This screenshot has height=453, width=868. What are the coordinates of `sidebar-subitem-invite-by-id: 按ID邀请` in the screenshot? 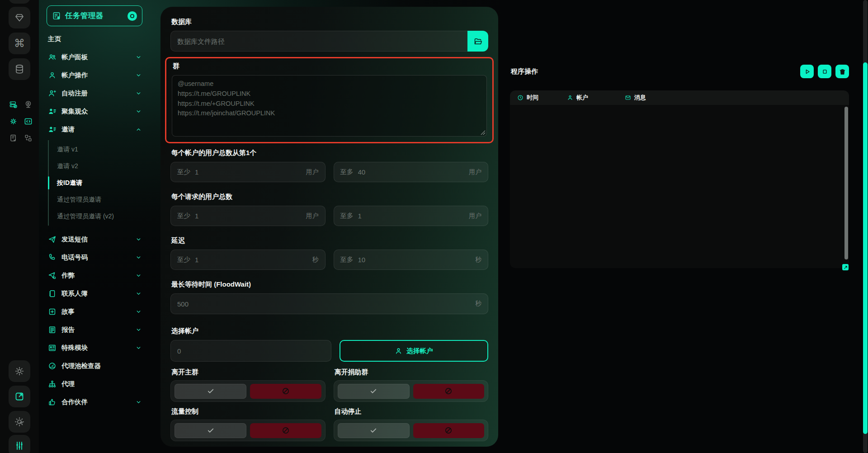 It's located at (100, 183).